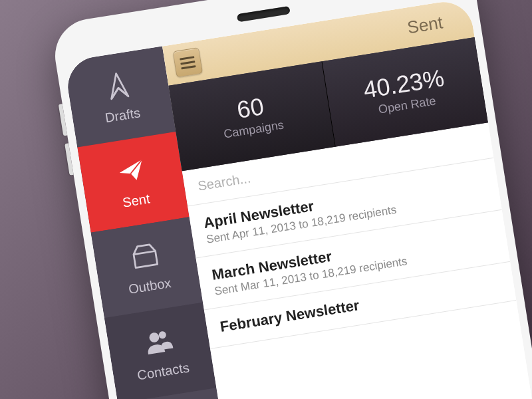  I want to click on sidebar-item-outbox: Outbox, so click(147, 267).